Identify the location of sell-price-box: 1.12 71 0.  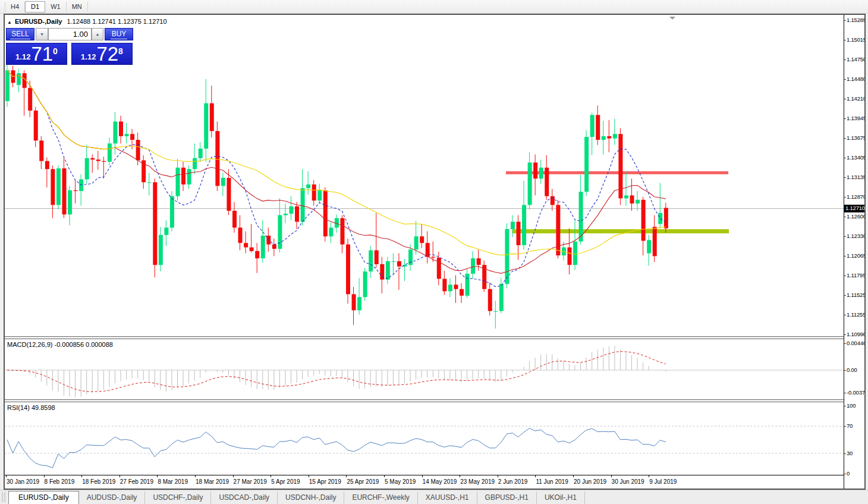
(37, 54).